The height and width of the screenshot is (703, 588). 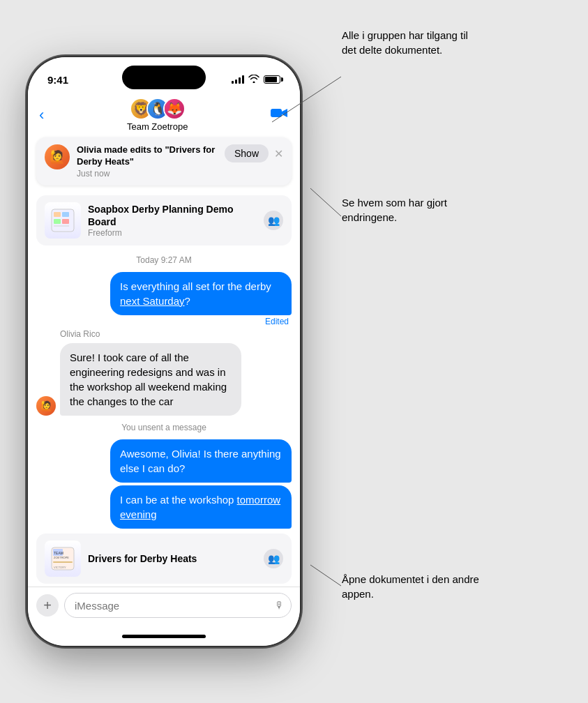 I want to click on input-wrapper: 🎙, so click(x=178, y=605).